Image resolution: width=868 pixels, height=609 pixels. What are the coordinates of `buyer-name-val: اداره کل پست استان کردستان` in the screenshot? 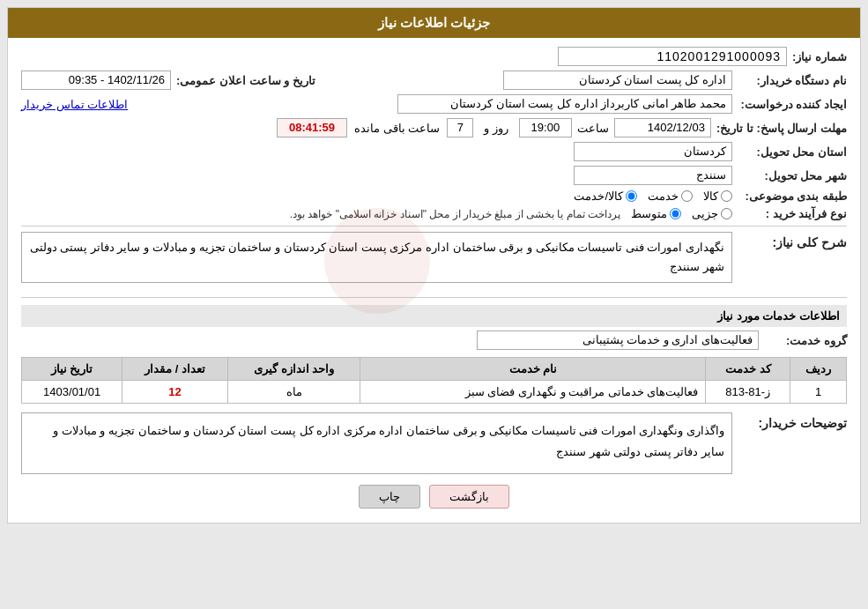 It's located at (532, 80).